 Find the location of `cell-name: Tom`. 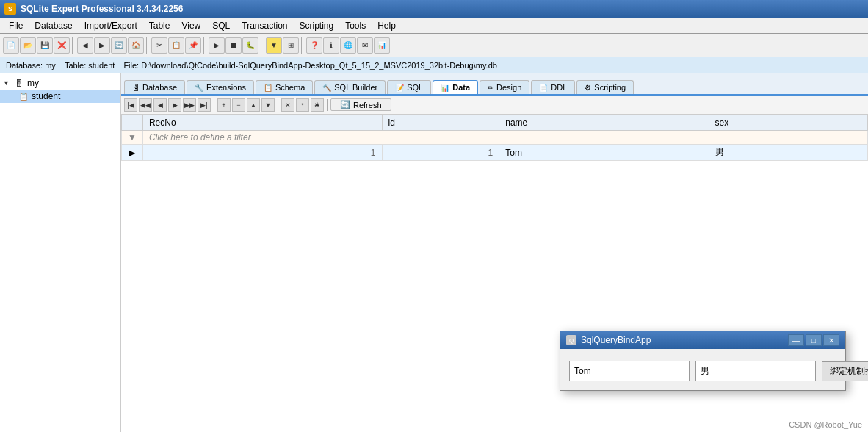

cell-name: Tom is located at coordinates (604, 153).